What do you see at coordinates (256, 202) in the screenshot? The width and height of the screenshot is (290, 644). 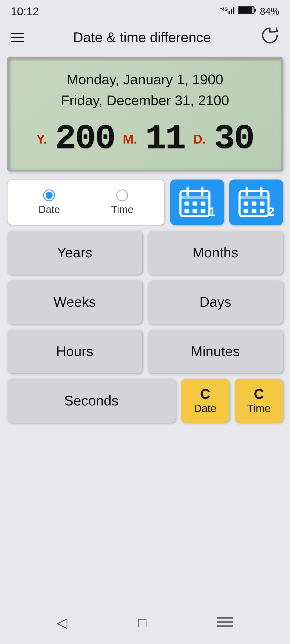 I see `calendar2-button: 2` at bounding box center [256, 202].